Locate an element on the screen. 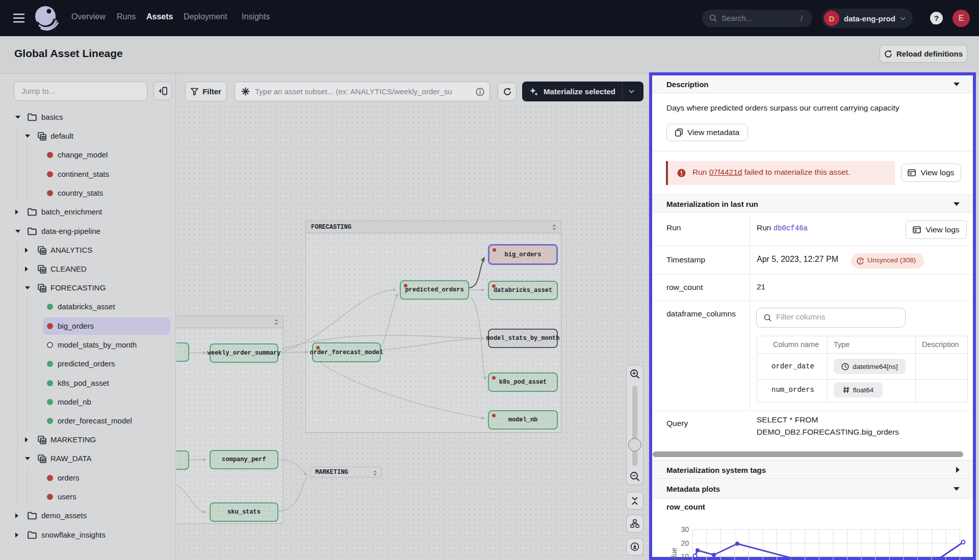  svg-text: 20 is located at coordinates (685, 543).